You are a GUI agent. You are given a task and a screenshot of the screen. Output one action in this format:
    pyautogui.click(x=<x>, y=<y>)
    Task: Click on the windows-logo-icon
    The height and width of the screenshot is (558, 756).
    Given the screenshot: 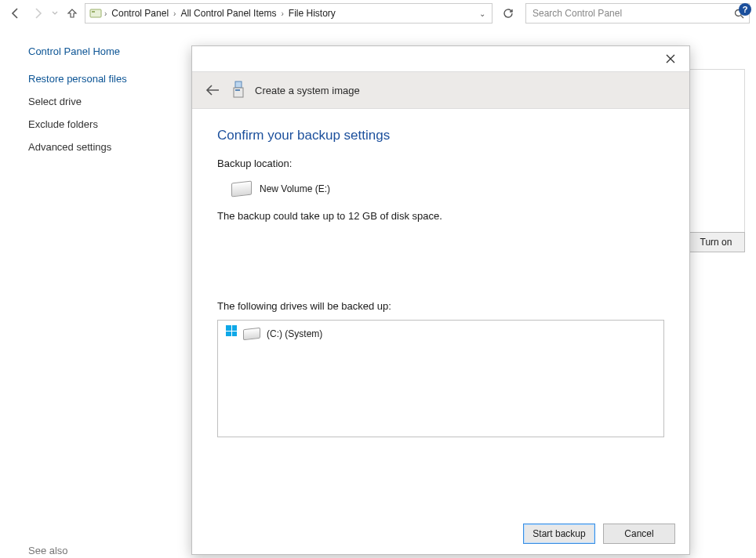 What is the action you would take?
    pyautogui.click(x=231, y=331)
    